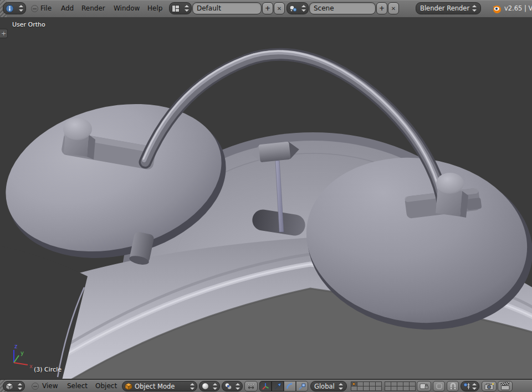  Describe the element at coordinates (181, 8) in the screenshot. I see `screen-layout-selector` at that location.